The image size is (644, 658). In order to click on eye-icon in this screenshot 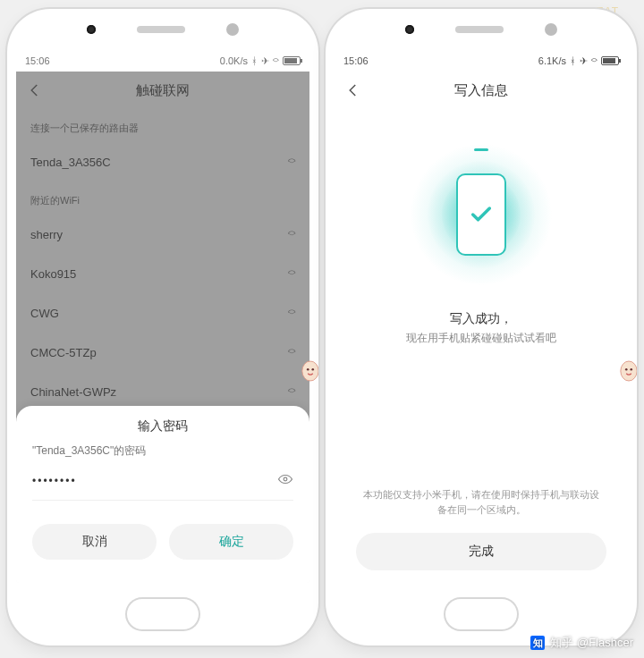, I will do `click(285, 479)`.